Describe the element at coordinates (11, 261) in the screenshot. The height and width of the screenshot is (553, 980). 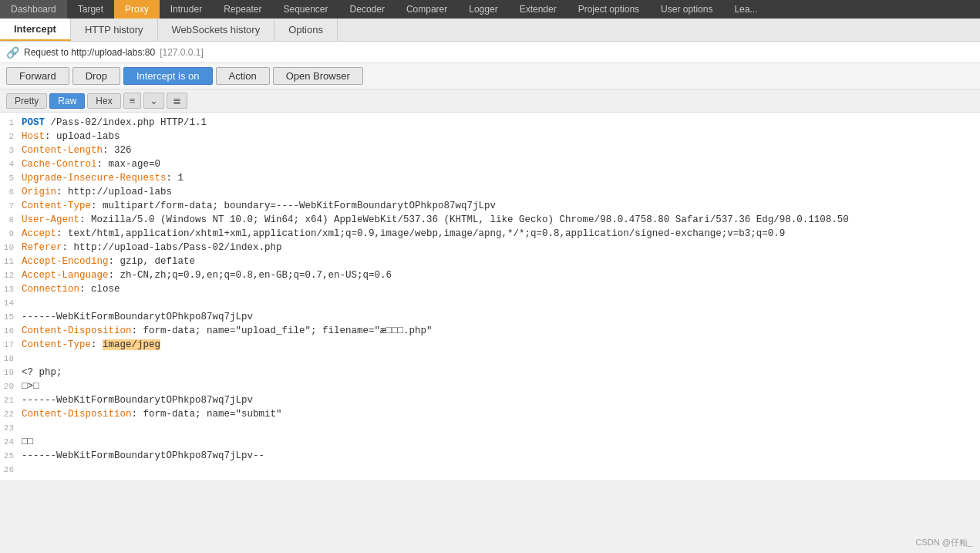
I see `line-number: 11` at that location.